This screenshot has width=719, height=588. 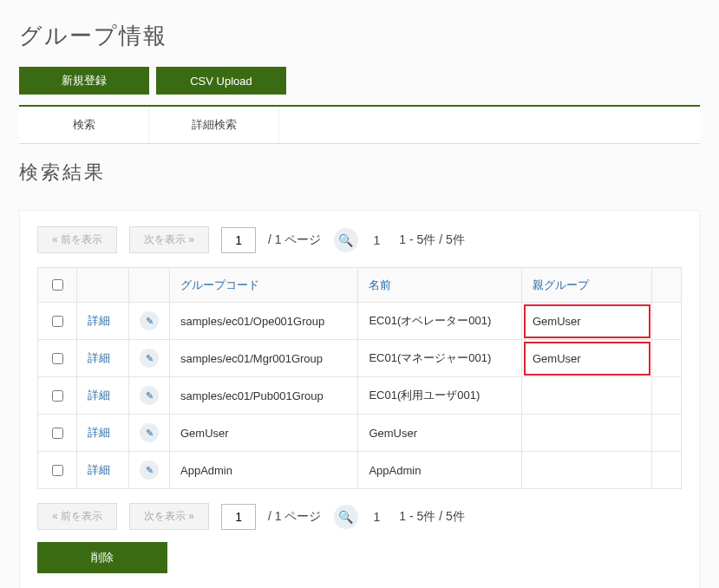 I want to click on table-row: 詳細✎samples/ec01/Mgr001GroupEC01(マネージャー00…, so click(x=360, y=359).